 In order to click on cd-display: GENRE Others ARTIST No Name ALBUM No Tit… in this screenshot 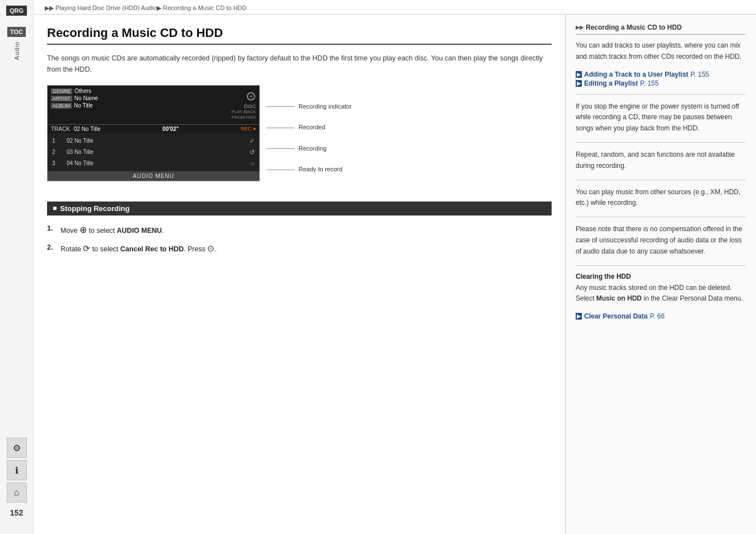, I will do `click(153, 133)`.